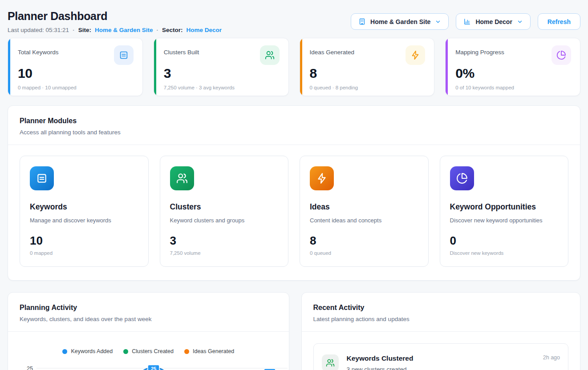  What do you see at coordinates (84, 207) in the screenshot?
I see `module-title: Keywords` at bounding box center [84, 207].